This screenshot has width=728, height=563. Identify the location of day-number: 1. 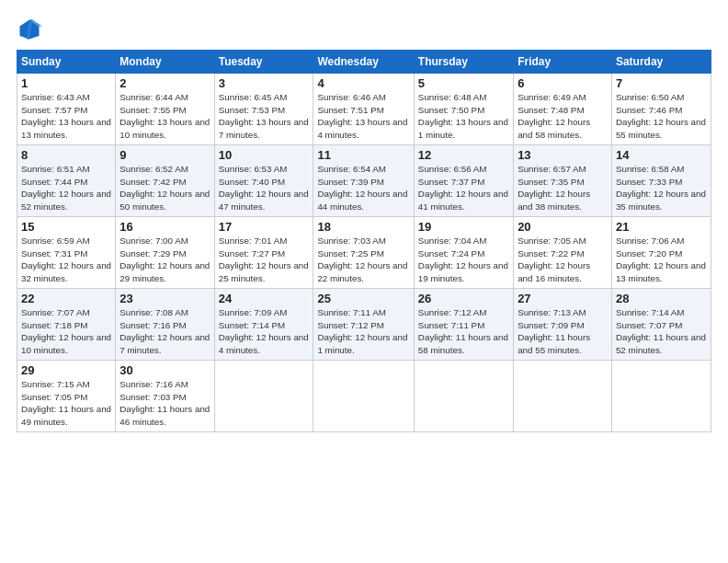
(66, 83).